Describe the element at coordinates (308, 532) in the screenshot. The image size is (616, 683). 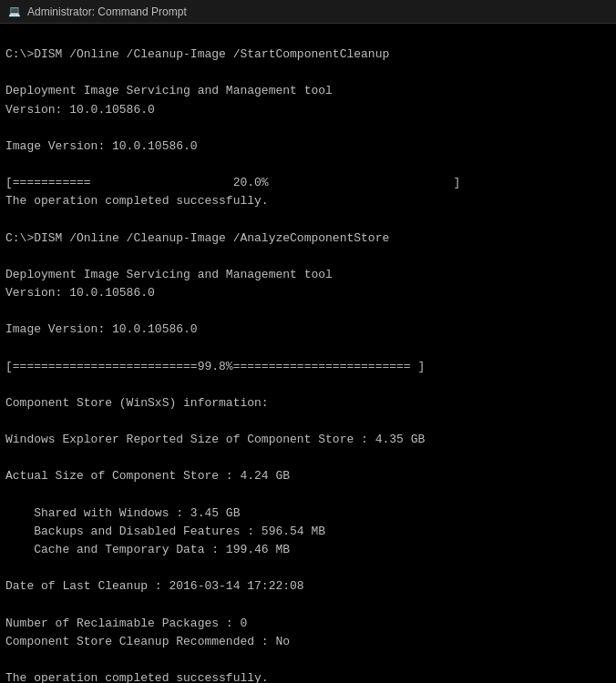
I see `console-line: Backups and Disabled Features : 596.54 M…` at that location.